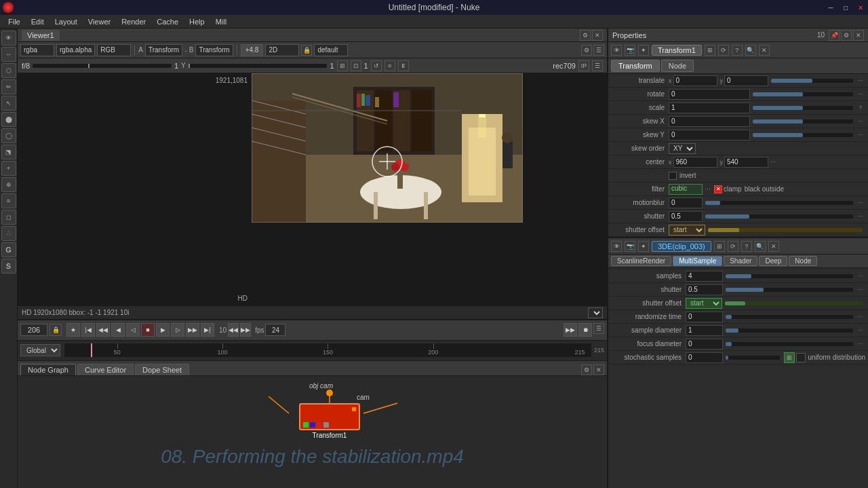 This screenshot has height=488, width=868. I want to click on menu-render: Render, so click(134, 22).